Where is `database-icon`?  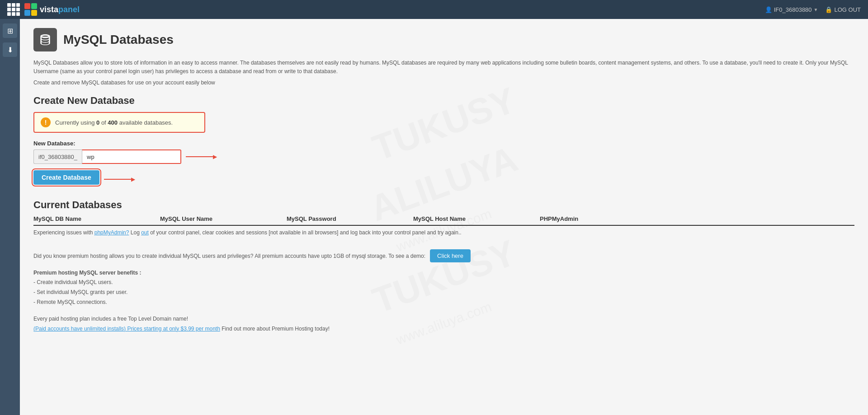 database-icon is located at coordinates (45, 40).